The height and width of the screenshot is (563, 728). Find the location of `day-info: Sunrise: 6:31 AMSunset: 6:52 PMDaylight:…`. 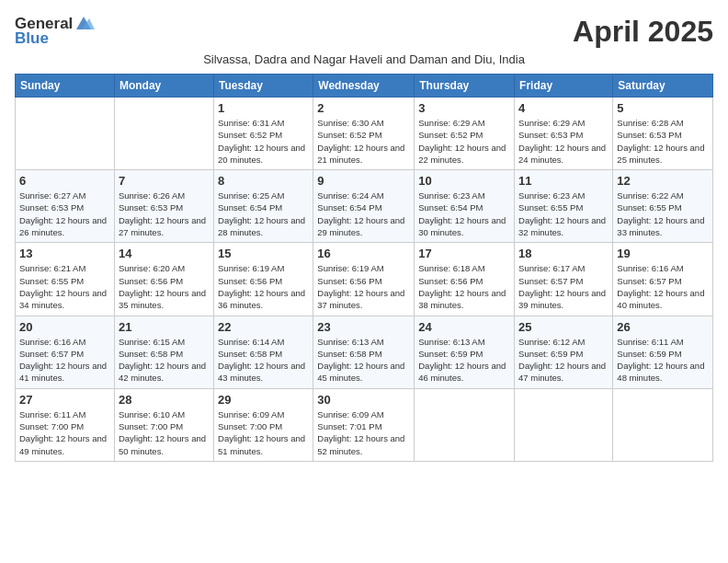

day-info: Sunrise: 6:31 AMSunset: 6:52 PMDaylight:… is located at coordinates (263, 142).